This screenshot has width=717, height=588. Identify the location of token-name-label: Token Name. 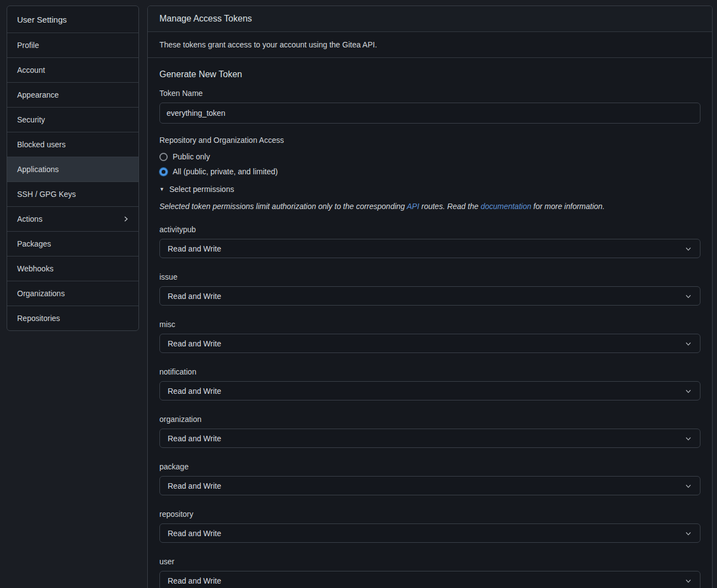
(430, 93).